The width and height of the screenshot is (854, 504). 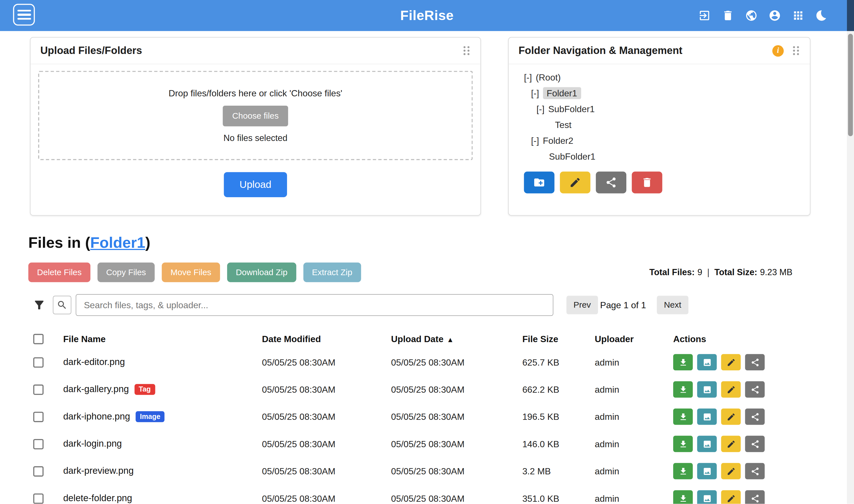 What do you see at coordinates (117, 243) in the screenshot?
I see `folder-link: Folder1` at bounding box center [117, 243].